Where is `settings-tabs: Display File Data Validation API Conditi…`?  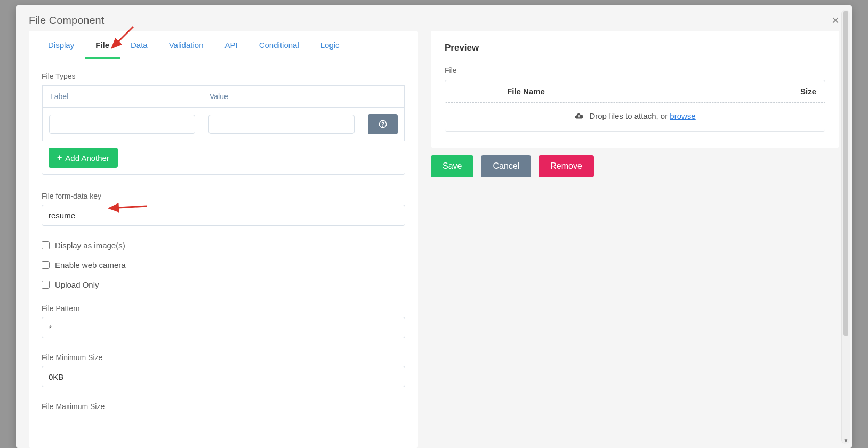 settings-tabs: Display File Data Validation API Conditi… is located at coordinates (223, 45).